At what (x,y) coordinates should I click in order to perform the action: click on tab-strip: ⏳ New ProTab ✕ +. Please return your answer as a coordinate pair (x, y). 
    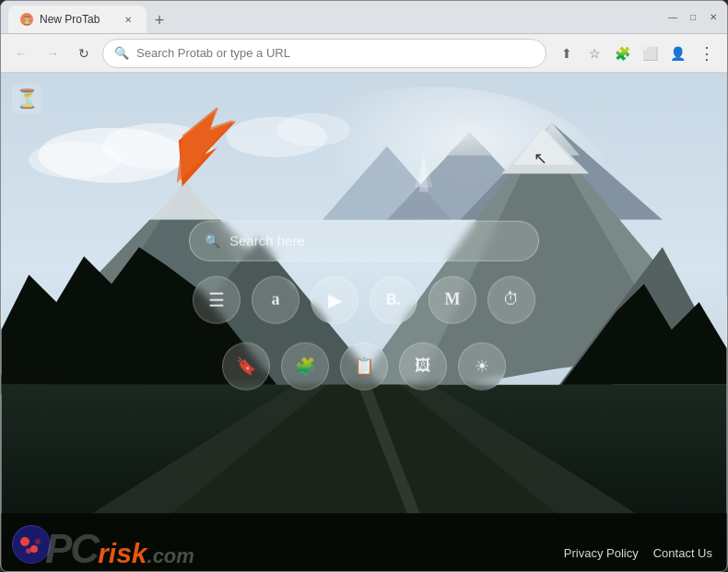
    Looking at the image, I should click on (332, 17).